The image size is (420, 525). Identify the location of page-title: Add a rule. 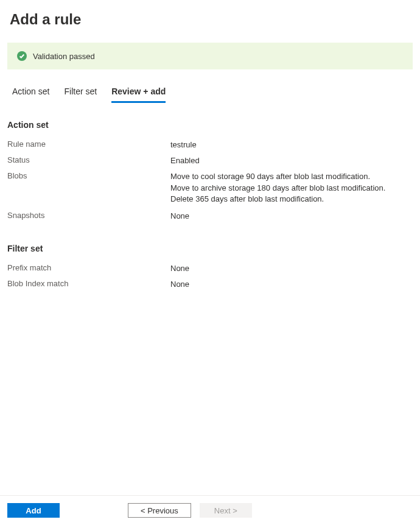
(210, 16).